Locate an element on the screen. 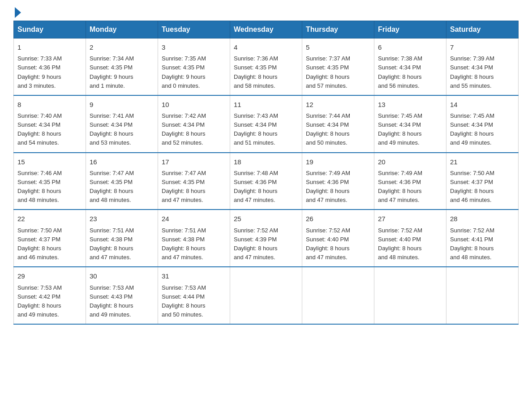  day-info: Sunrise: 7:38 AMSunset: 4:34 PMDaylight:… is located at coordinates (410, 73).